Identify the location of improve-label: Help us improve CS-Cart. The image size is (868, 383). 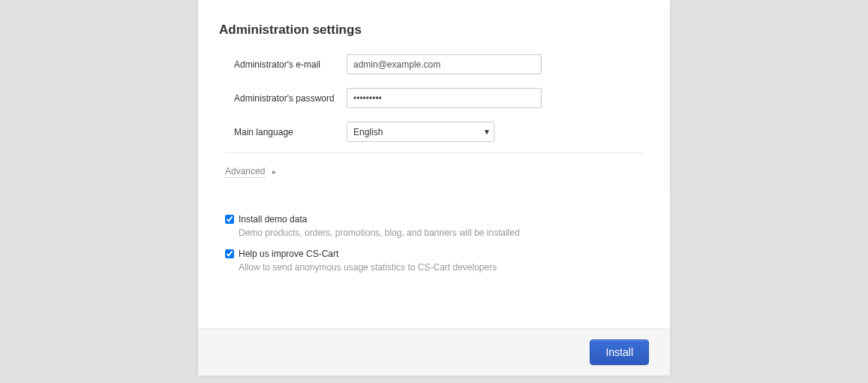
(288, 254).